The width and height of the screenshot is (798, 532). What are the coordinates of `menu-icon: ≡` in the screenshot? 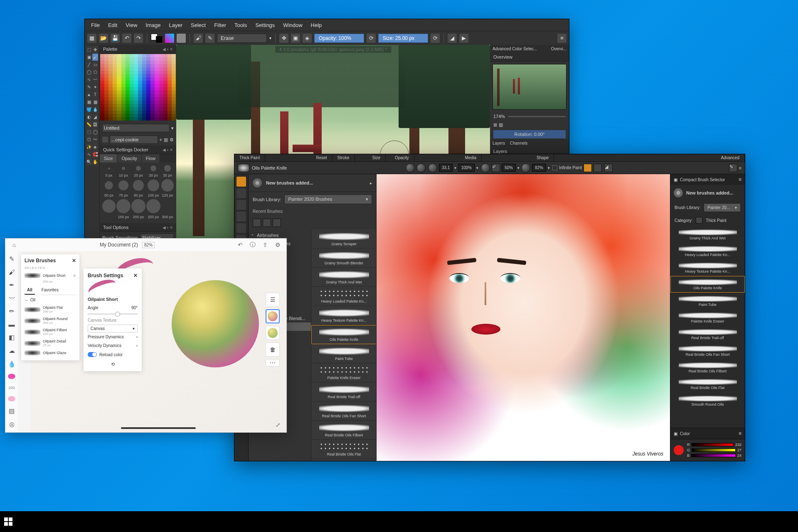 It's located at (740, 168).